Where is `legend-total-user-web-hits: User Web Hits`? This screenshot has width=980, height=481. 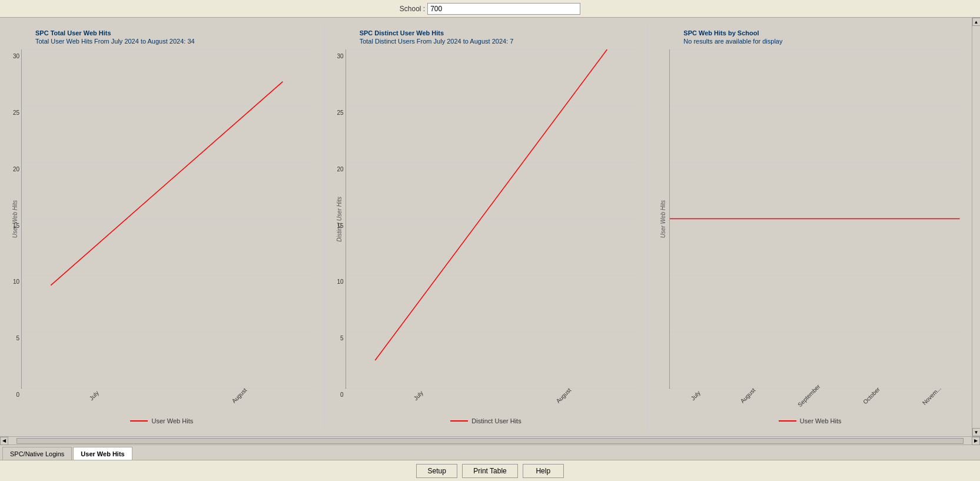
legend-total-user-web-hits: User Web Hits is located at coordinates (162, 421).